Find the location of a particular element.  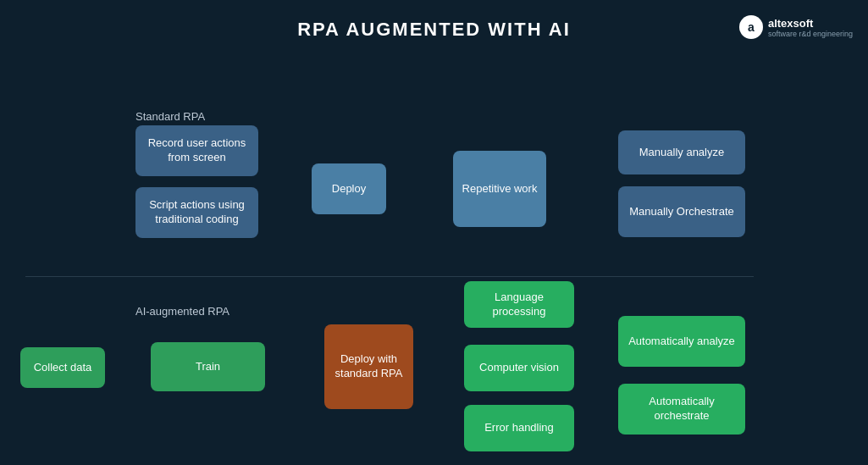

logo-icon: a is located at coordinates (751, 27).